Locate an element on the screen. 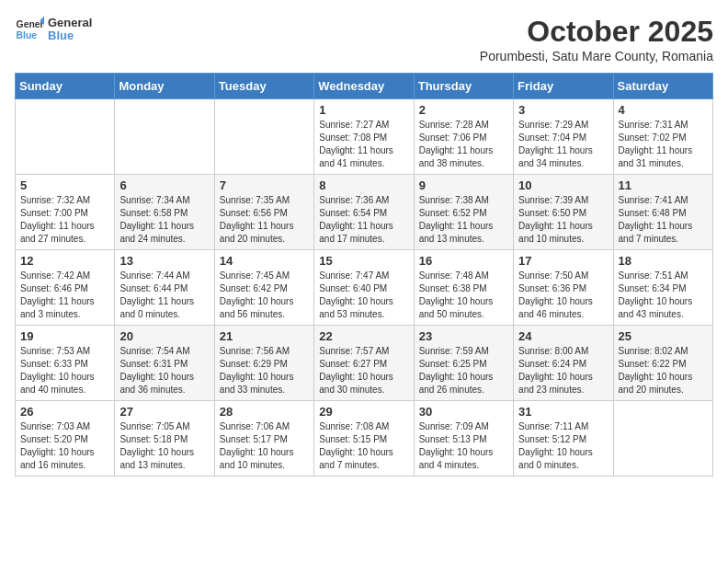 The width and height of the screenshot is (728, 563). calendar-cell: 16Sunrise: 7:48 AM Sunset: 6:38 PM Dayli… is located at coordinates (463, 288).